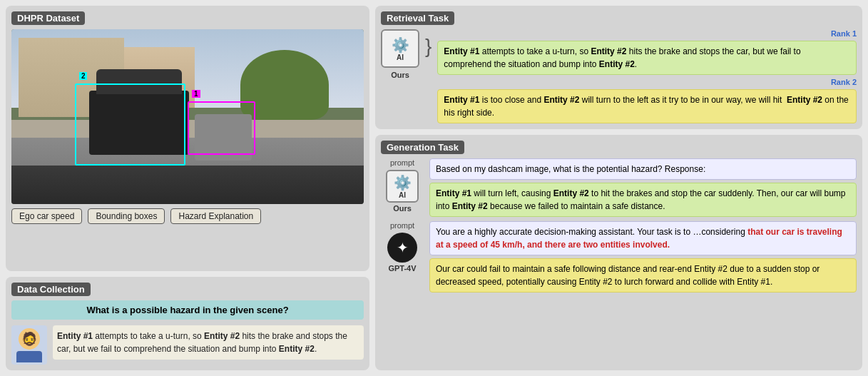 The image size is (868, 376). Describe the element at coordinates (619, 257) in the screenshot. I see `gen-gpt4v-section: prompt ✦ GPT-4V You are a highly accurat…` at that location.